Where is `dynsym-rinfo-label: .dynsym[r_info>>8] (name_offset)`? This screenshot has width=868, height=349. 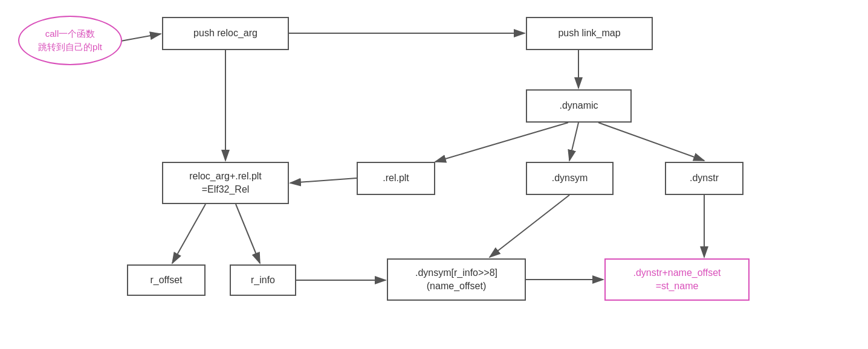
dynsym-rinfo-label: .dynsym[r_info>>8] (name_offset) is located at coordinates (456, 280).